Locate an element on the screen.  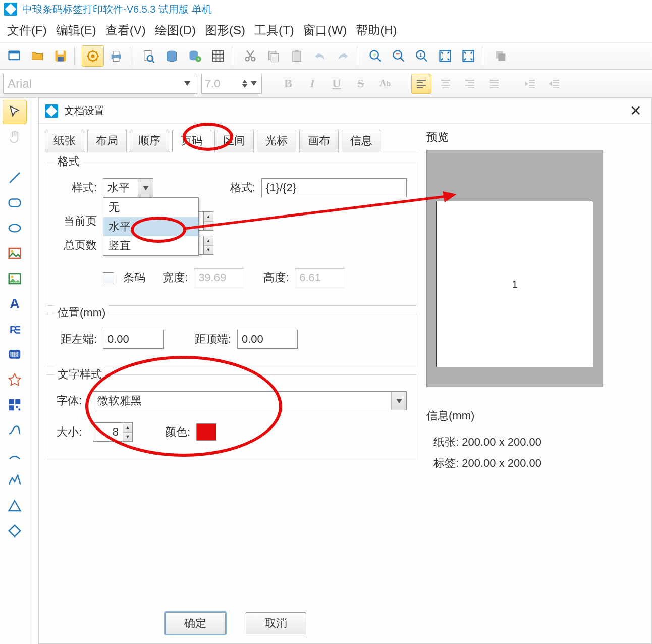
script-button: Ab is located at coordinates (385, 84).